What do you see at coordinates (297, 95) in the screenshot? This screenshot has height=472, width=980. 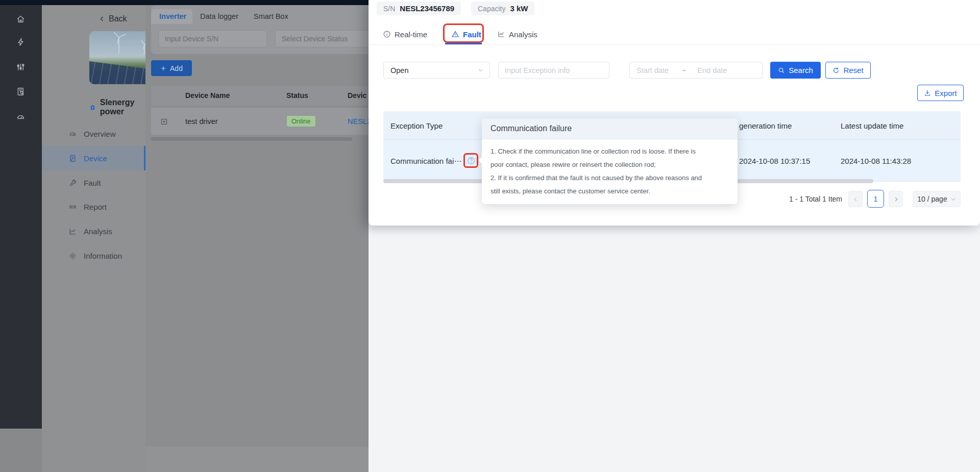 I see `column-status: Status` at bounding box center [297, 95].